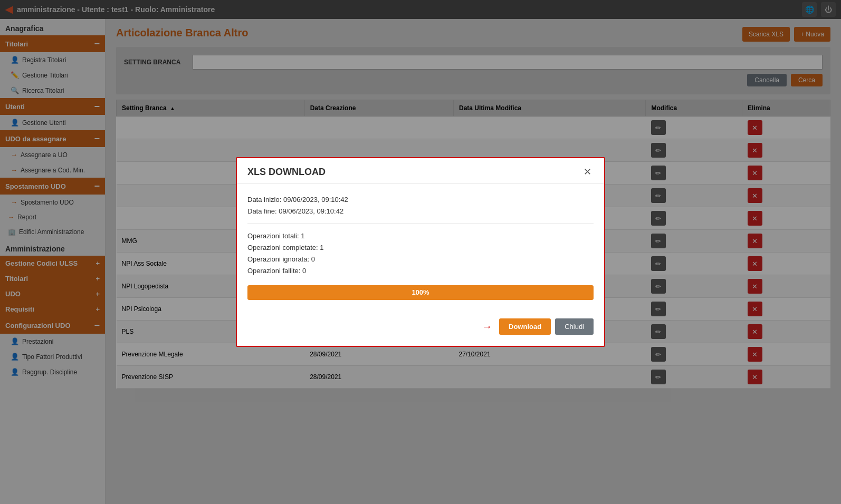  What do you see at coordinates (487, 327) in the screenshot?
I see `modal-arrow-icon: →` at bounding box center [487, 327].